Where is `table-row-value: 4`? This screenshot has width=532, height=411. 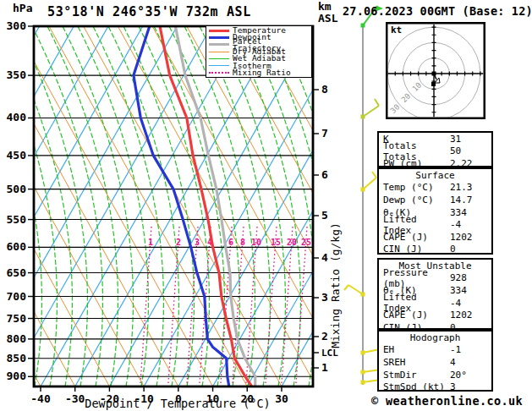
table-row-value: 4 is located at coordinates (470, 362).